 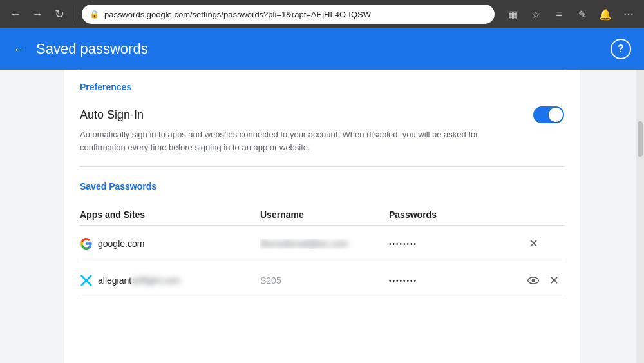 What do you see at coordinates (270, 280) in the screenshot?
I see `allegiant-username: S205` at bounding box center [270, 280].